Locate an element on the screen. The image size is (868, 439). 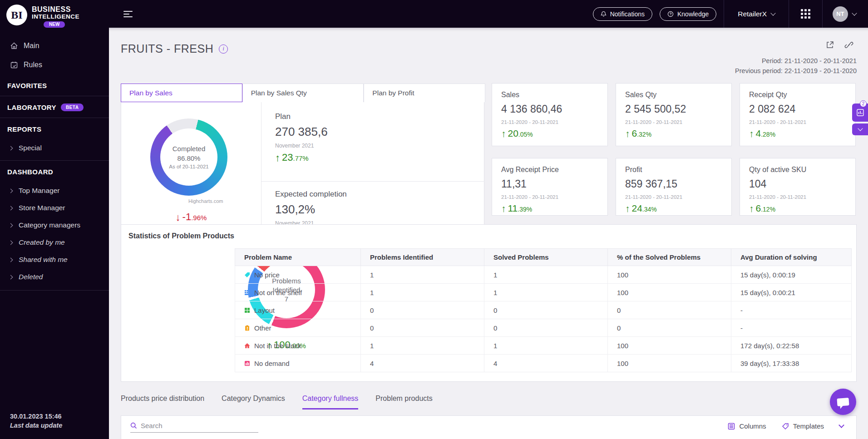
sidebar-item-created-by-me: Created by me is located at coordinates (54, 242).